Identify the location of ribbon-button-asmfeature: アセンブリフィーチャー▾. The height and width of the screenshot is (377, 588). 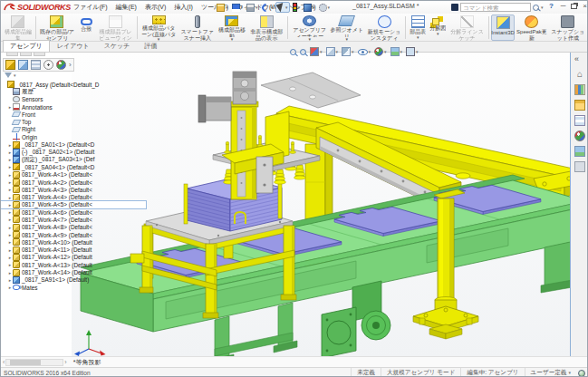
(310, 27).